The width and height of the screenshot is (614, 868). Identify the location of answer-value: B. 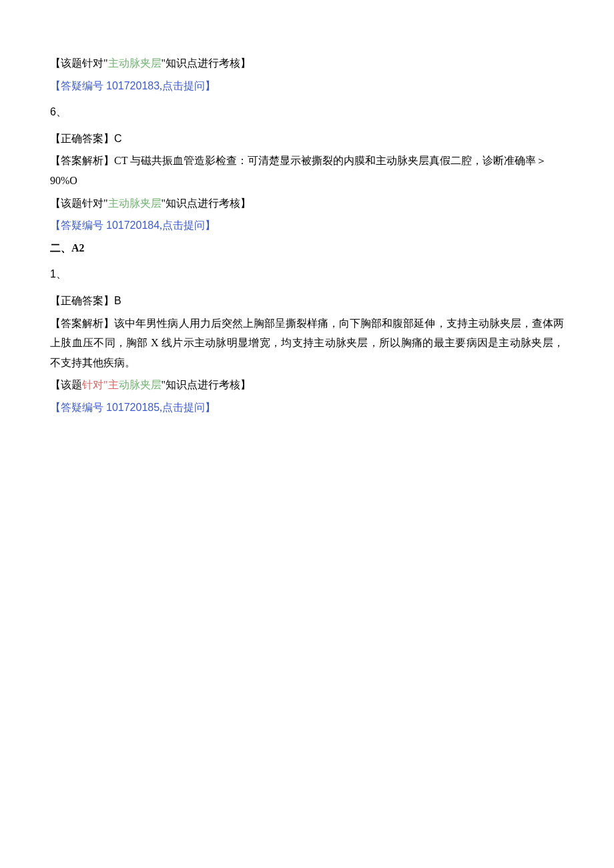
(117, 300).